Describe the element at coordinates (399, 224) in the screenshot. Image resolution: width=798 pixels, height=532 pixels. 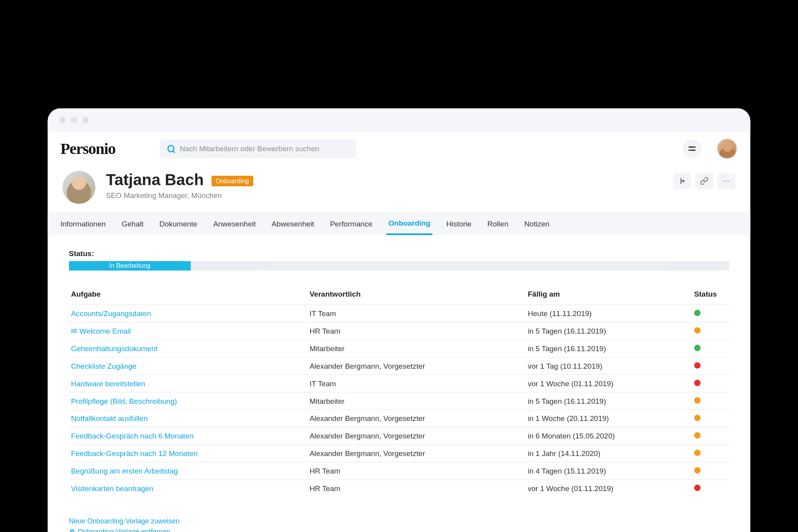
I see `profile-tabs: InformationenGehaltDokumenteAnwesenheitA…` at that location.